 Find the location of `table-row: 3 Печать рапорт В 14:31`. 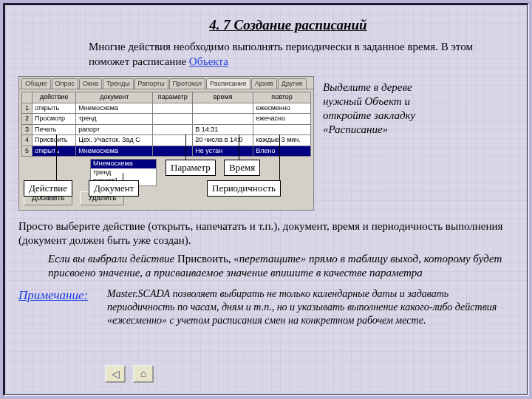

table-row: 3 Печать рапорт В 14:31 is located at coordinates (167, 130).